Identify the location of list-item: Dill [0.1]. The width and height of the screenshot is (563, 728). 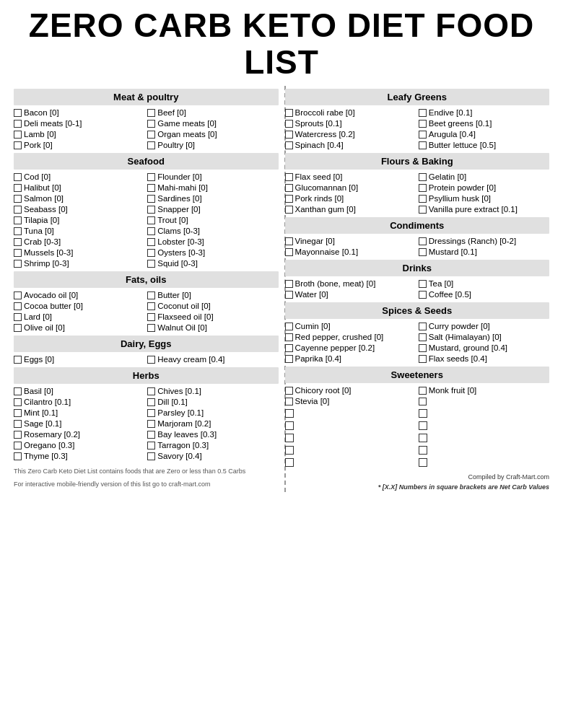
(212, 402).